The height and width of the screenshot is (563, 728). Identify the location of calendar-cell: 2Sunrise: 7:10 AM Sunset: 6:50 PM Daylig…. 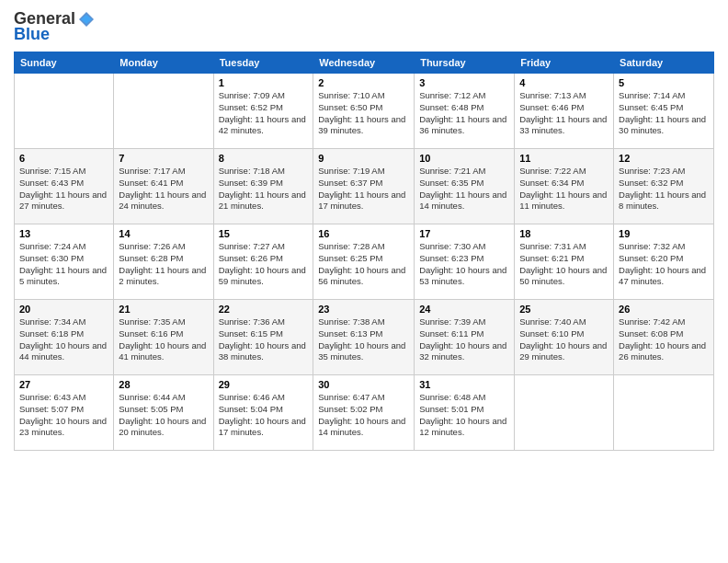
(364, 111).